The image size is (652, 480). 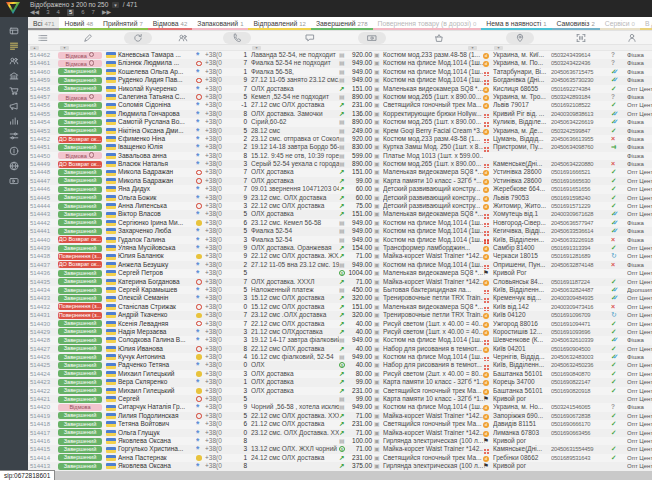 What do you see at coordinates (632, 38) in the screenshot?
I see `column-header-manager` at bounding box center [632, 38].